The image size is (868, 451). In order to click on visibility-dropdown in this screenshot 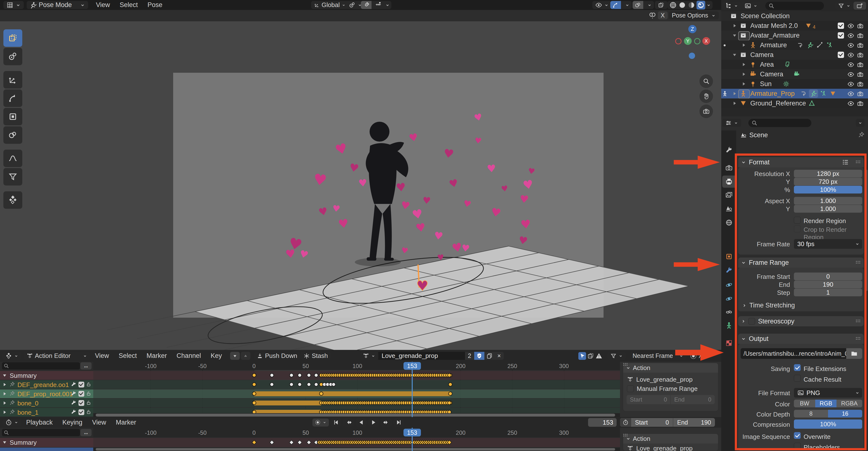, I will do `click(602, 5)`.